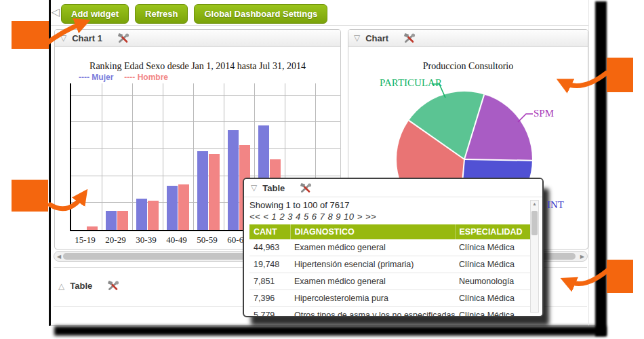  What do you see at coordinates (259, 217) in the screenshot?
I see `pagination-prev: << <` at bounding box center [259, 217].